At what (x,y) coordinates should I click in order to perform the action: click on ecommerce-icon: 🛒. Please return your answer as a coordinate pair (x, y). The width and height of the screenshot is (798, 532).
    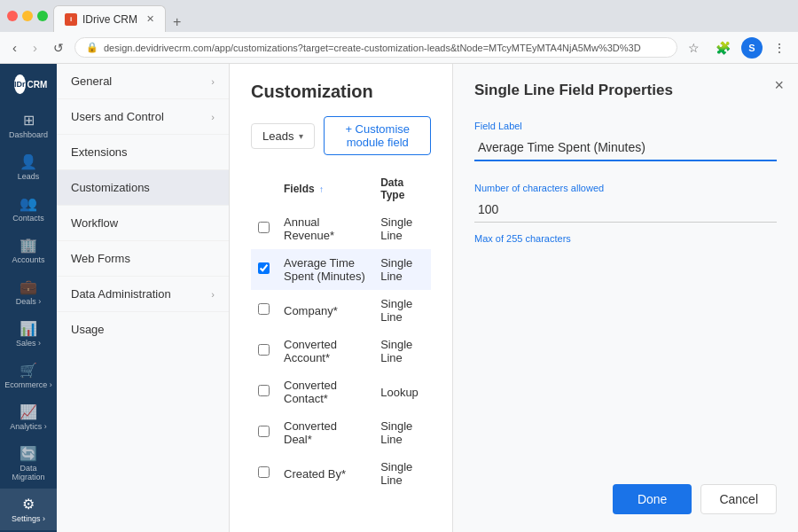
    Looking at the image, I should click on (28, 371).